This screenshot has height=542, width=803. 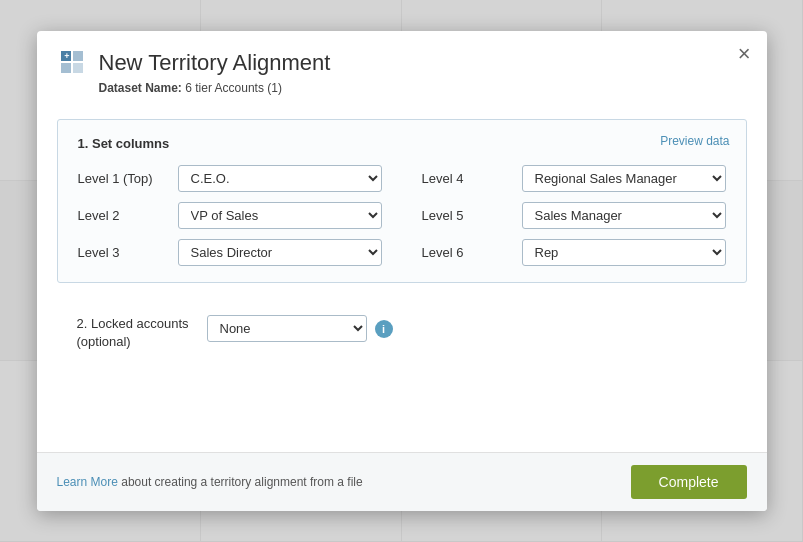 What do you see at coordinates (402, 88) in the screenshot?
I see `dataset-name-row: Dataset Name: 6 tier Accounts (1)` at bounding box center [402, 88].